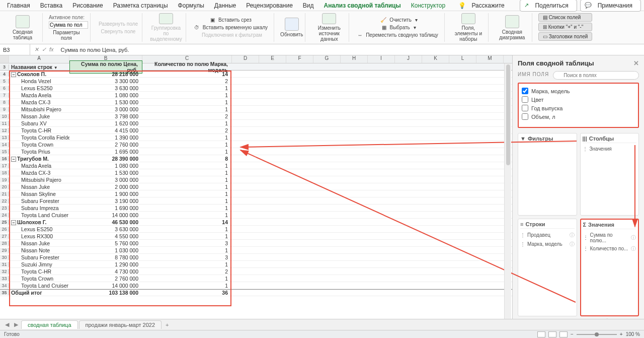 Image resolution: width=644 pixels, height=338 pixels. What do you see at coordinates (231, 20) in the screenshot?
I see `insert-slicer-button: ▣ Вставить срез` at bounding box center [231, 20].